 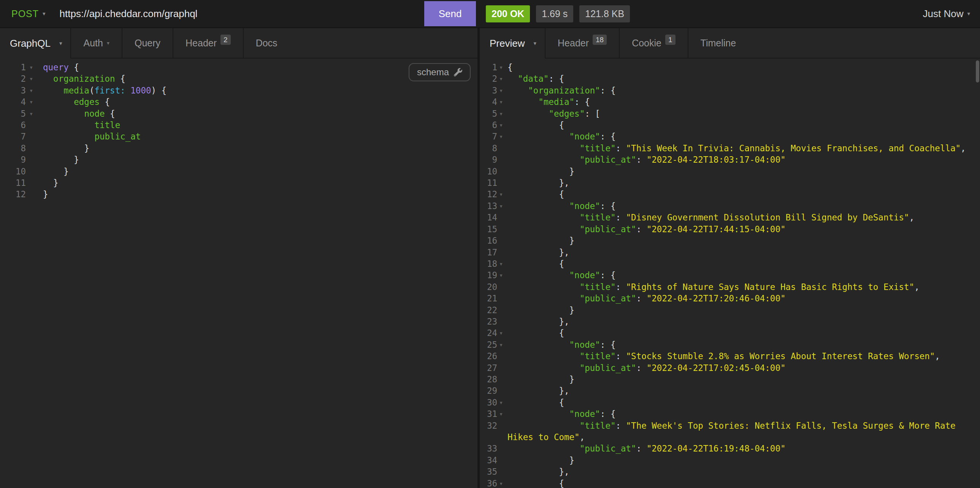 What do you see at coordinates (21, 125) in the screenshot?
I see `gutter: 6` at bounding box center [21, 125].